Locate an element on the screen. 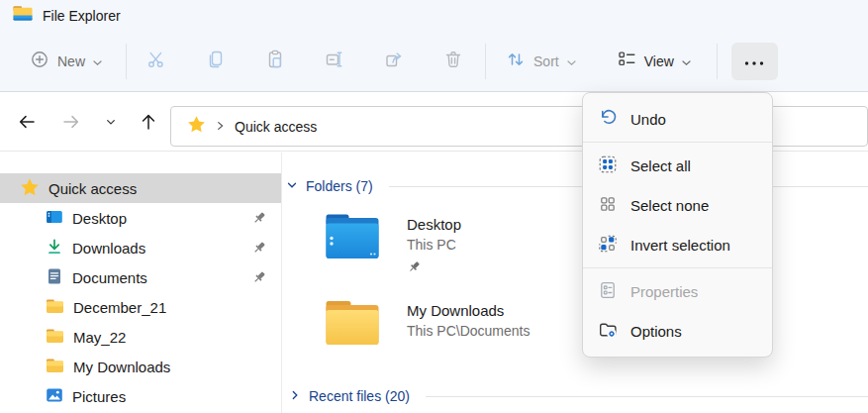 This screenshot has height=413, width=868. forward-button is located at coordinates (71, 122).